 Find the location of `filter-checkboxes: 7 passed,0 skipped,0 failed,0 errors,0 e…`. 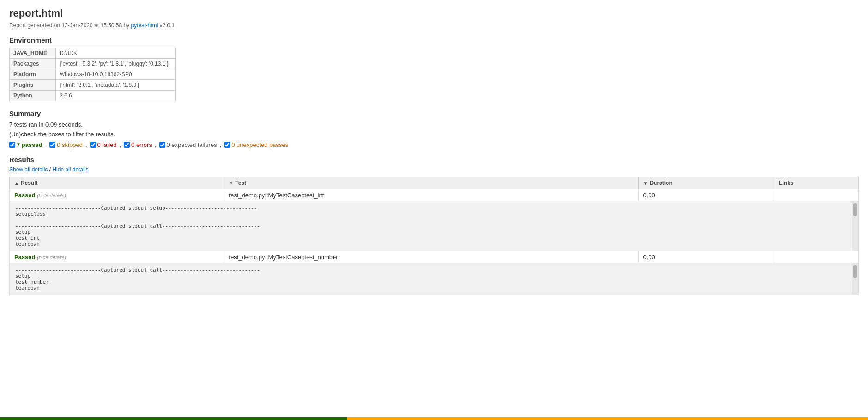

filter-checkboxes: 7 passed,0 skipped,0 failed,0 errors,0 e… is located at coordinates (434, 145).